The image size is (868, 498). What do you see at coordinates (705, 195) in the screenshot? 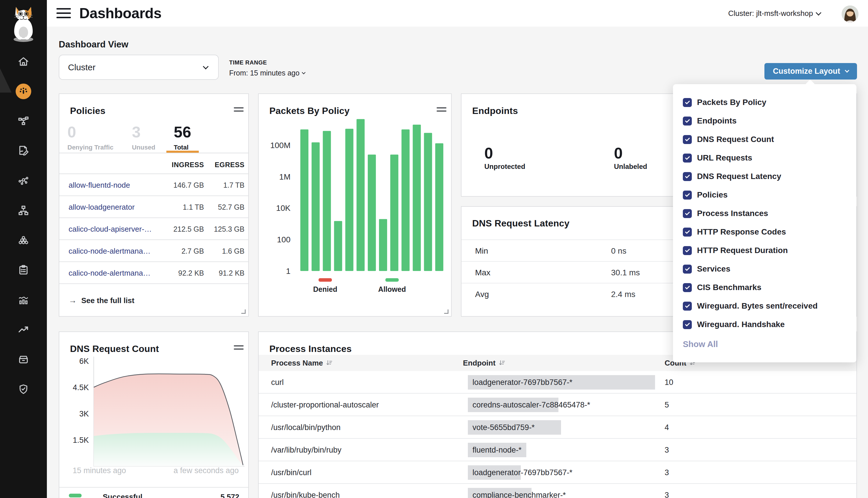
I see `menu-item-policies: Policies` at bounding box center [705, 195].